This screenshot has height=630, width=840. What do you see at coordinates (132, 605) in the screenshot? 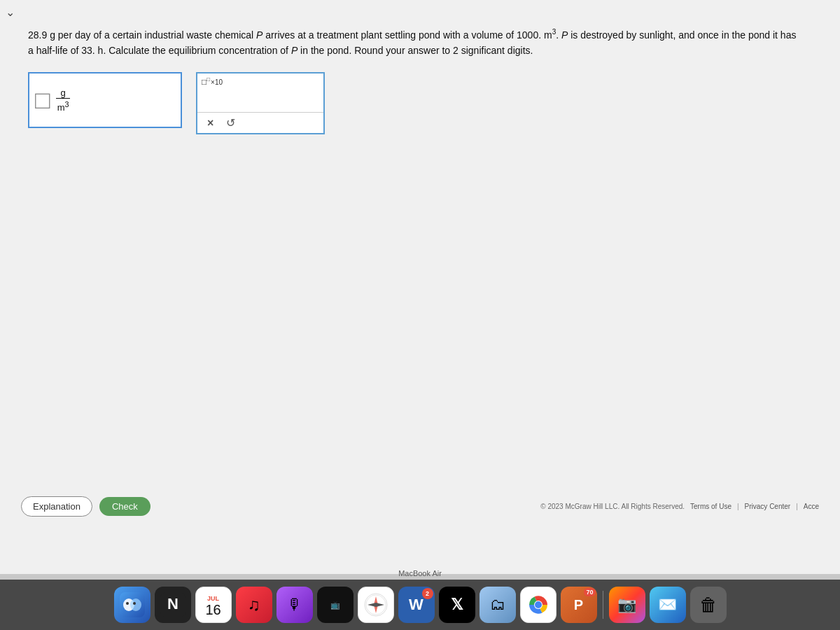
I see `dock-finder` at bounding box center [132, 605].